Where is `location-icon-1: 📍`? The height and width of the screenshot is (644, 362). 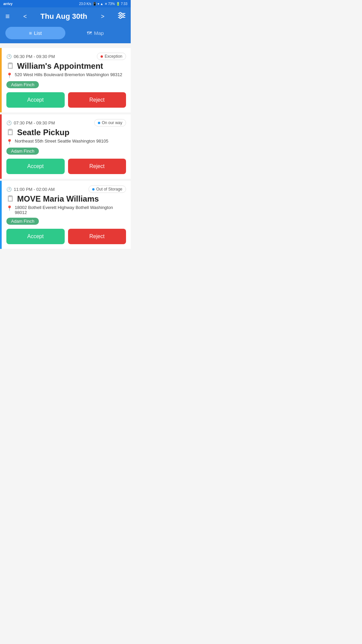
location-icon-1: 📍 is located at coordinates (9, 75).